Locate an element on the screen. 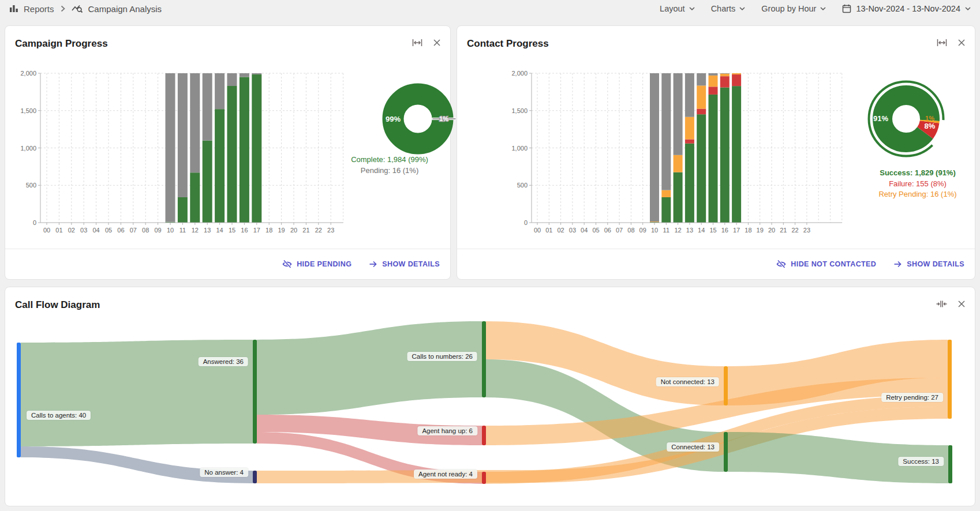 This screenshot has height=511, width=980. contact-donut-sliver-pct: 1% is located at coordinates (930, 118).